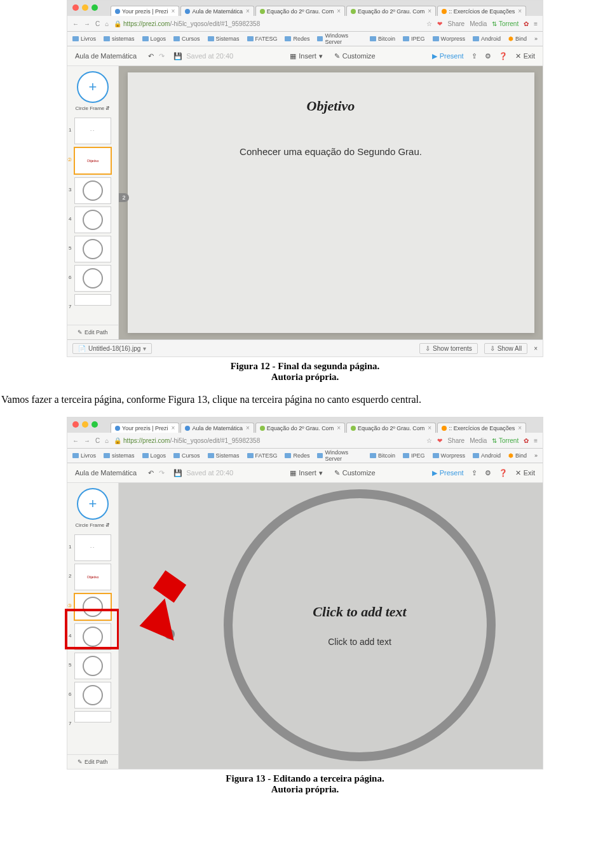 This screenshot has height=868, width=610. Describe the element at coordinates (93, 161) in the screenshot. I see `thumb-2: ②Objetivo` at that location.